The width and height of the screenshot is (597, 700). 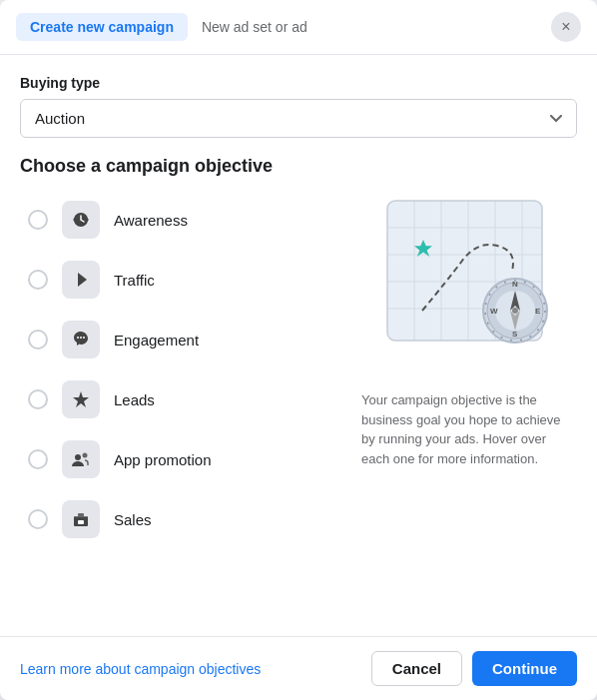 I want to click on leads-icon, so click(x=81, y=399).